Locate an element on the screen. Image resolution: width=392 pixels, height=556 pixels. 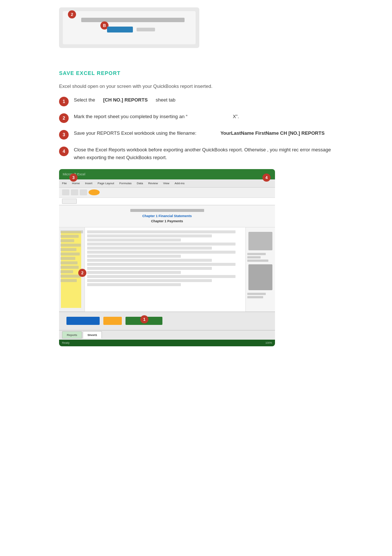
top-screenshot: 2 B is located at coordinates (129, 28).